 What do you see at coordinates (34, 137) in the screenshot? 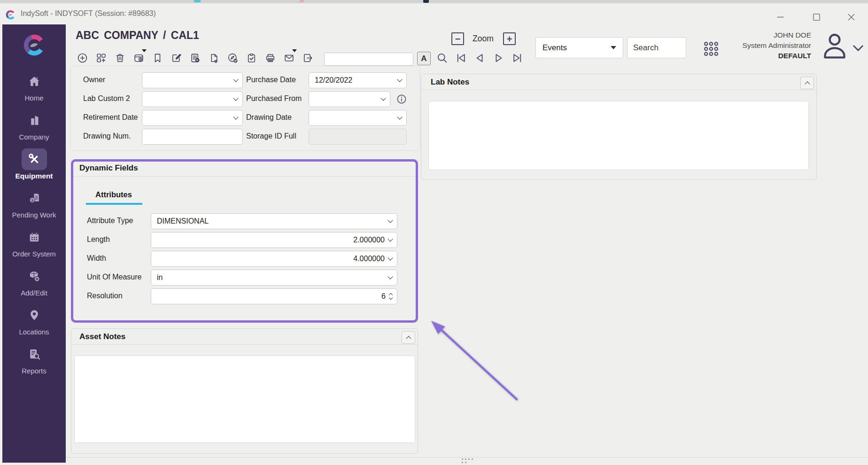
I see `sidebar-item-label: Company` at bounding box center [34, 137].